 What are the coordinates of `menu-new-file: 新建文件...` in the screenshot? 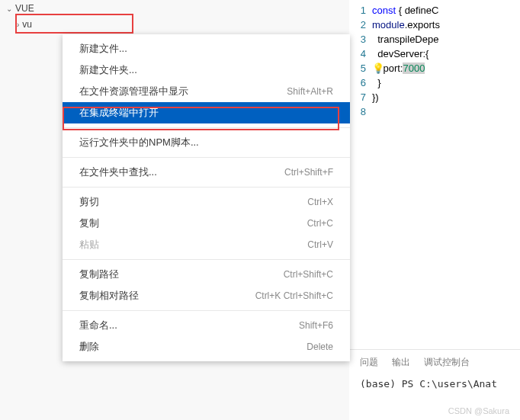 It's located at (206, 49).